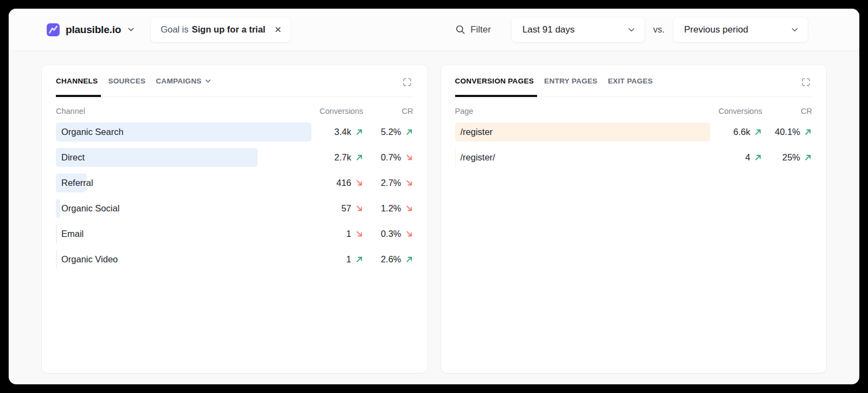 This screenshot has height=393, width=868. Describe the element at coordinates (787, 157) in the screenshot. I see `cr-cell: 25%` at that location.